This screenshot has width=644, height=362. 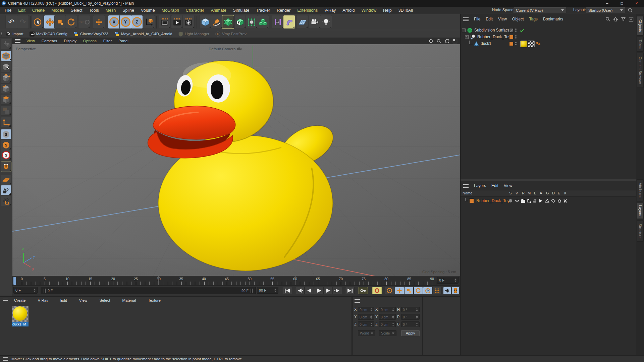 I want to click on menu-mograph: MoGraph, so click(x=170, y=10).